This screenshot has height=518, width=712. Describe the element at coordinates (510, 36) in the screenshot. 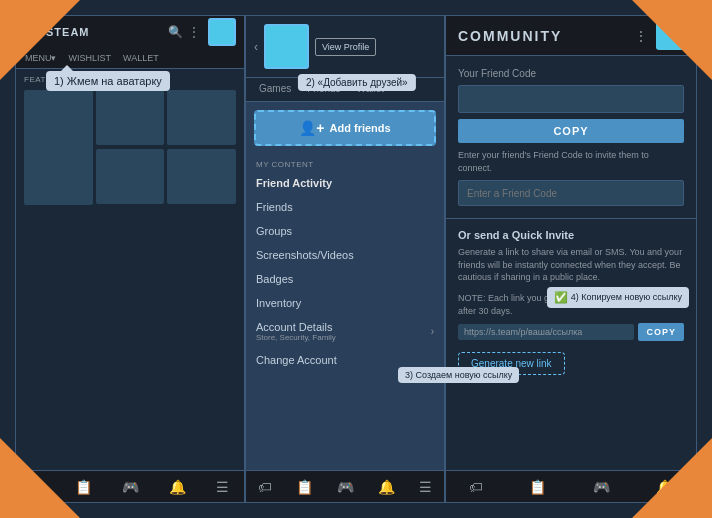

I see `community-title: COMMUNITY` at that location.